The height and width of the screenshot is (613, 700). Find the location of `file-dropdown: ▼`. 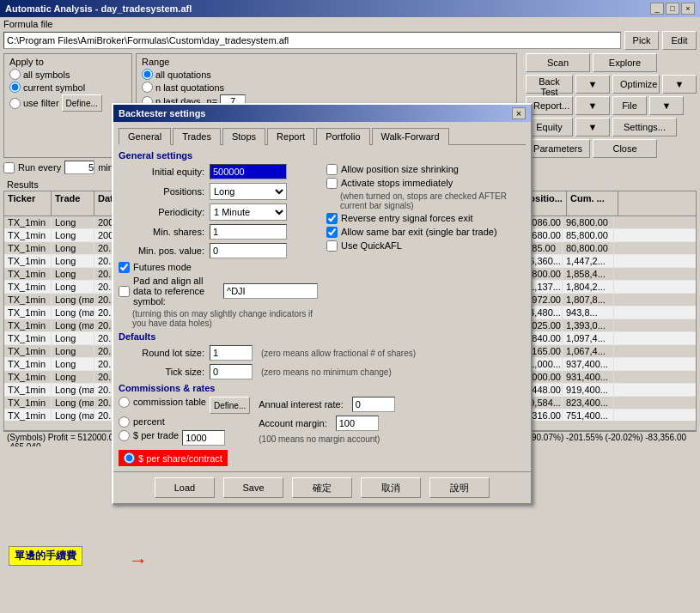

file-dropdown: ▼ is located at coordinates (667, 106).